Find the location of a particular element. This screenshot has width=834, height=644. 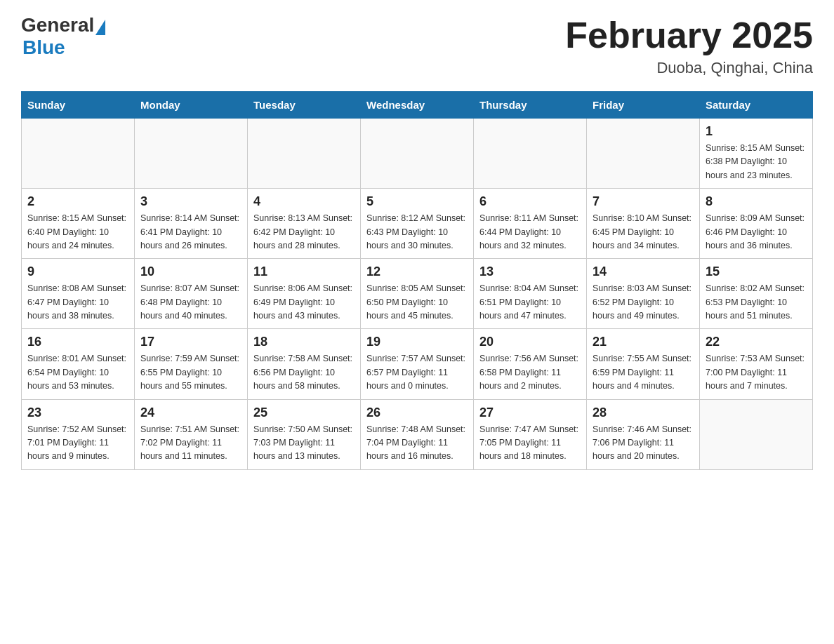

weekday-header-saturday: Saturday is located at coordinates (757, 105).